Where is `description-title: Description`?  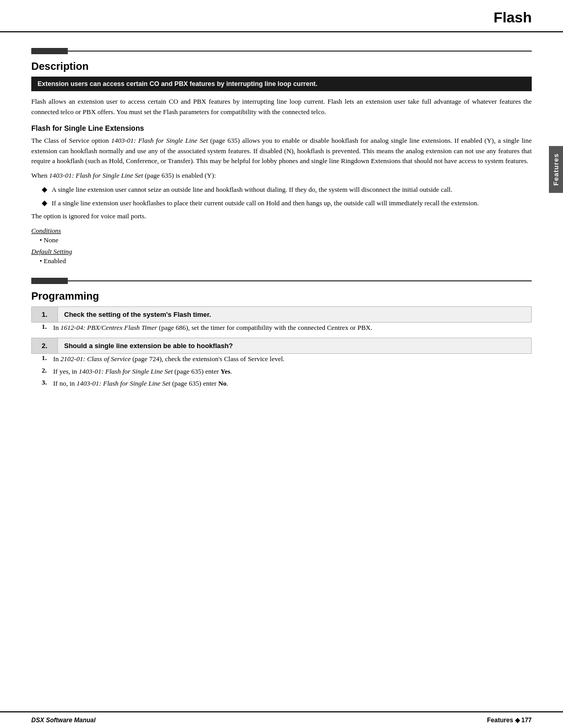 description-title: Description is located at coordinates (282, 67).